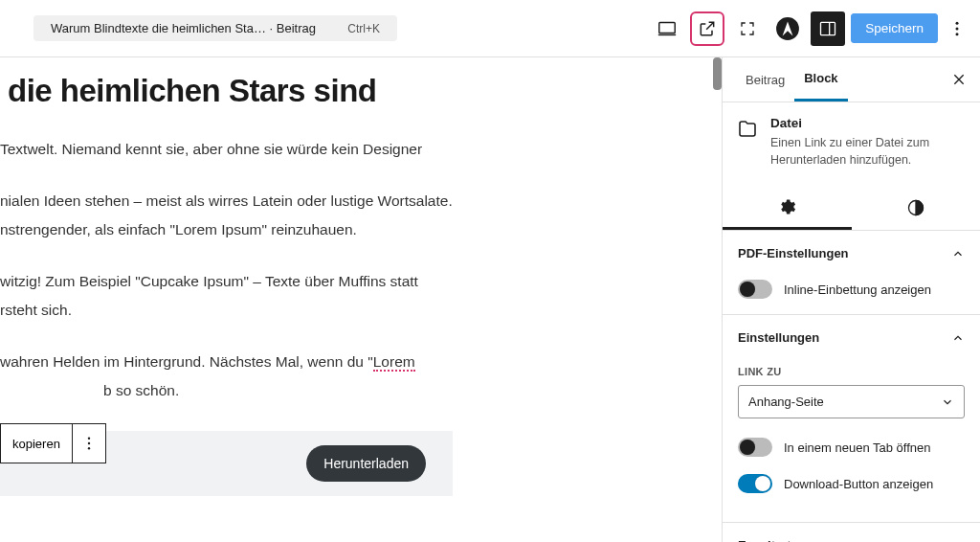 The height and width of the screenshot is (542, 980). Describe the element at coordinates (346, 149) in the screenshot. I see `paragraph: Textwelt. Niemand kennt sie, aber ohne s…` at that location.